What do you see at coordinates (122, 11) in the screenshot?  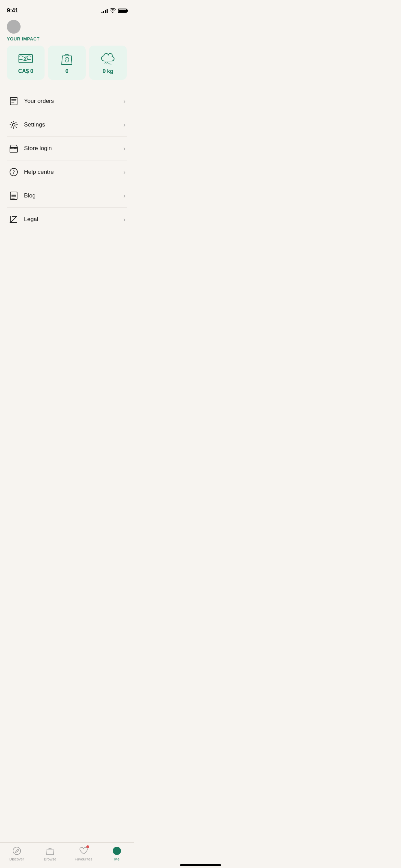 I see `battery-icon` at bounding box center [122, 11].